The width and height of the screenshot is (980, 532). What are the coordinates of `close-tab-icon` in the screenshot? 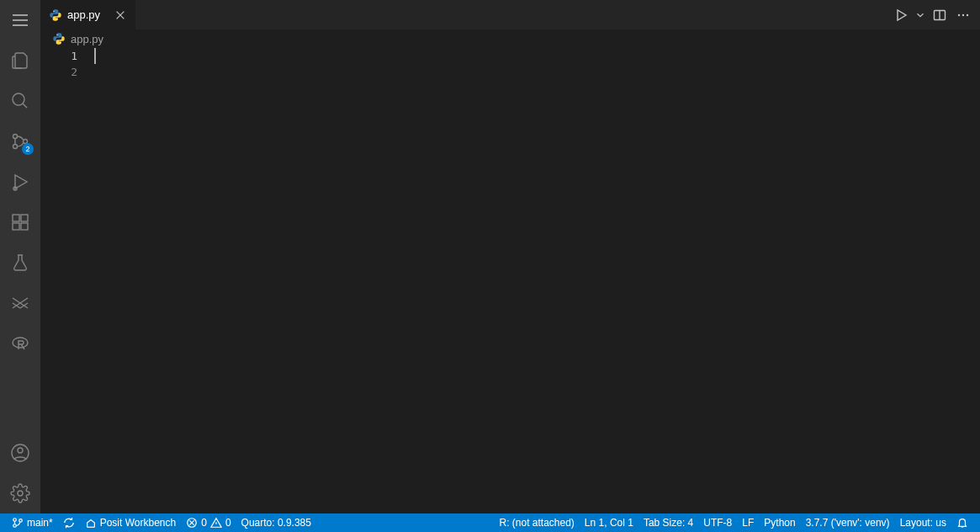 It's located at (120, 15).